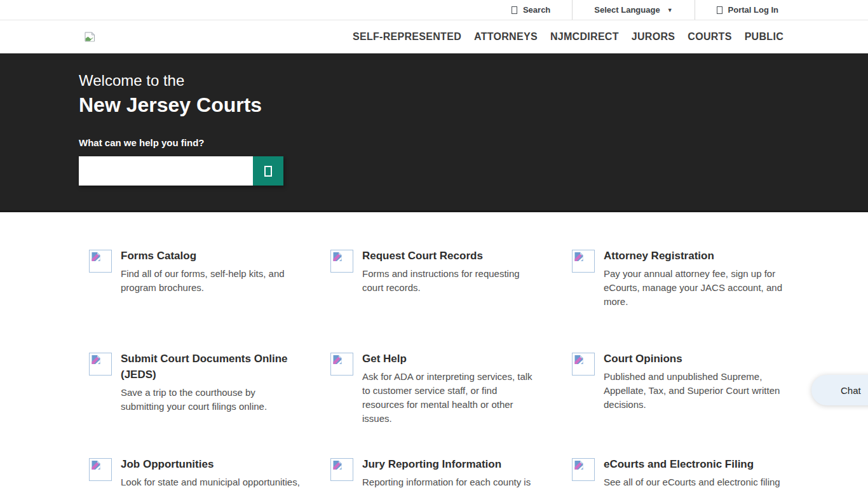 This screenshot has height=488, width=868. Describe the element at coordinates (693, 278) in the screenshot. I see `card-text: Attorney Registration Pay your annual at…` at that location.